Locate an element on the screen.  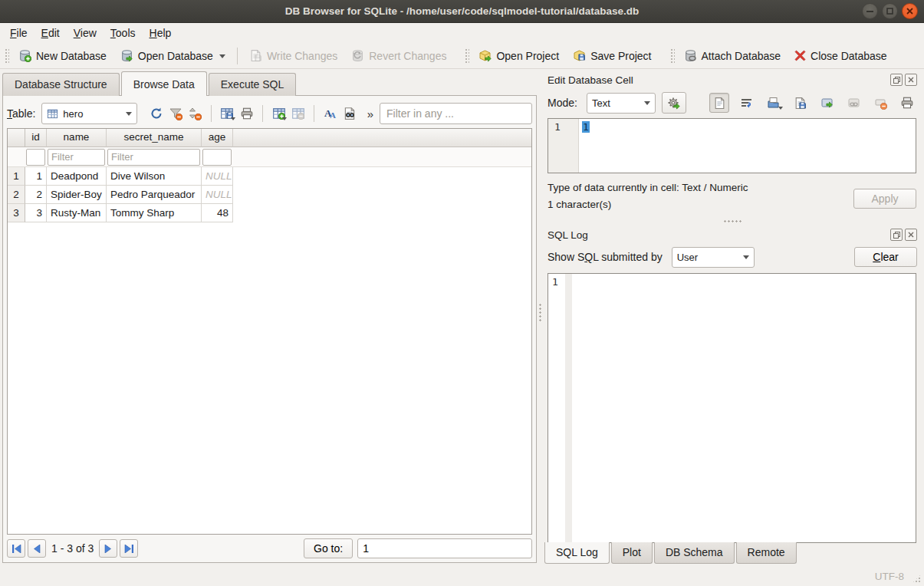
export-table-icon is located at coordinates (227, 114).